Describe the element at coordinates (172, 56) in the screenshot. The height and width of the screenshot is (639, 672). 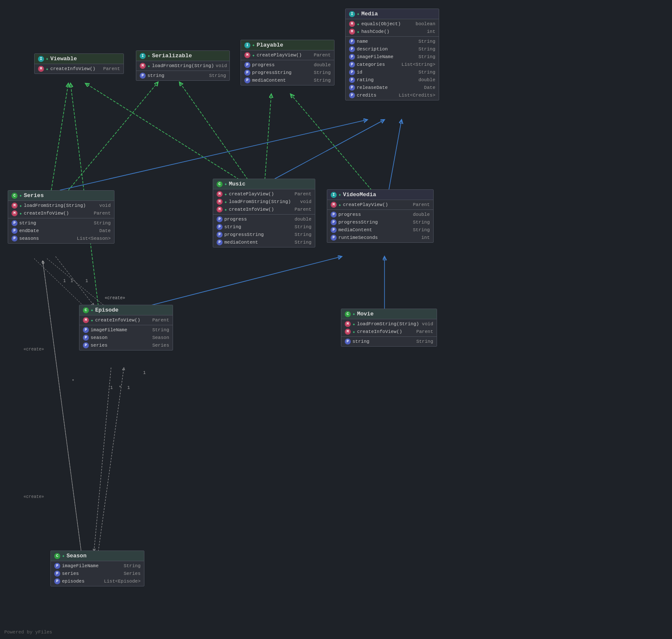
I see `serializable-title: Serializable` at that location.